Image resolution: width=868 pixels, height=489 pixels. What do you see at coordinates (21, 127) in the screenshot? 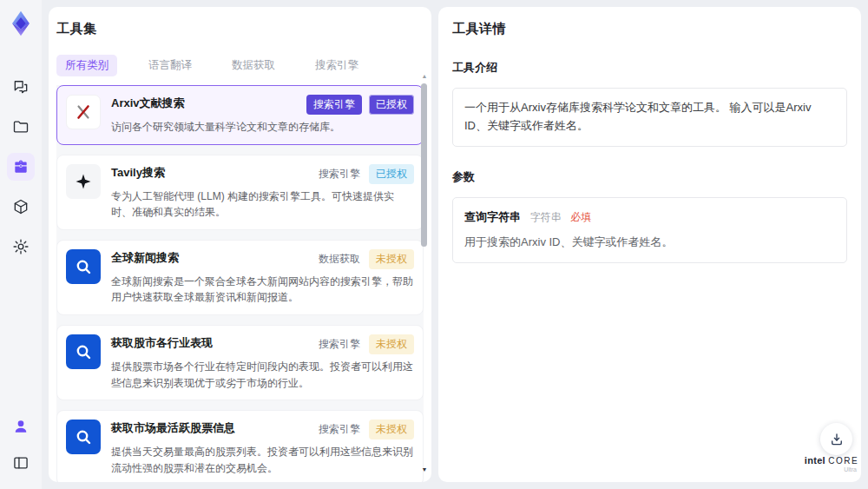
I see `sidebar-item-folder` at bounding box center [21, 127].